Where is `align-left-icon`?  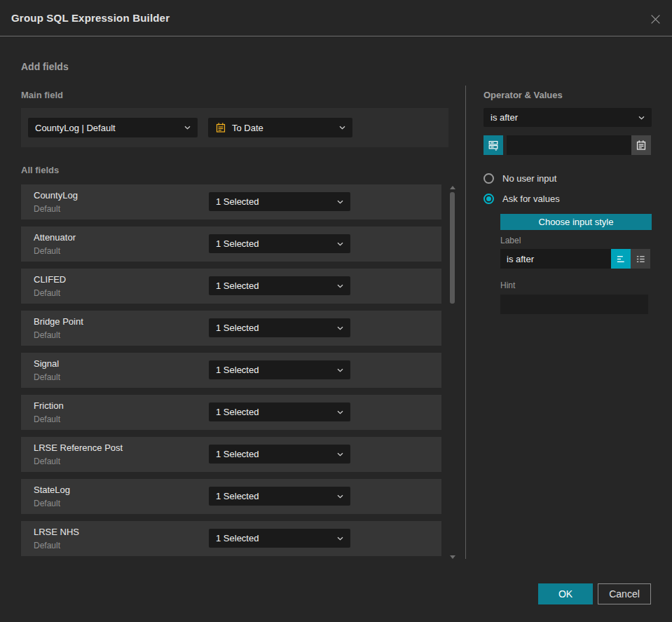 align-left-icon is located at coordinates (621, 259).